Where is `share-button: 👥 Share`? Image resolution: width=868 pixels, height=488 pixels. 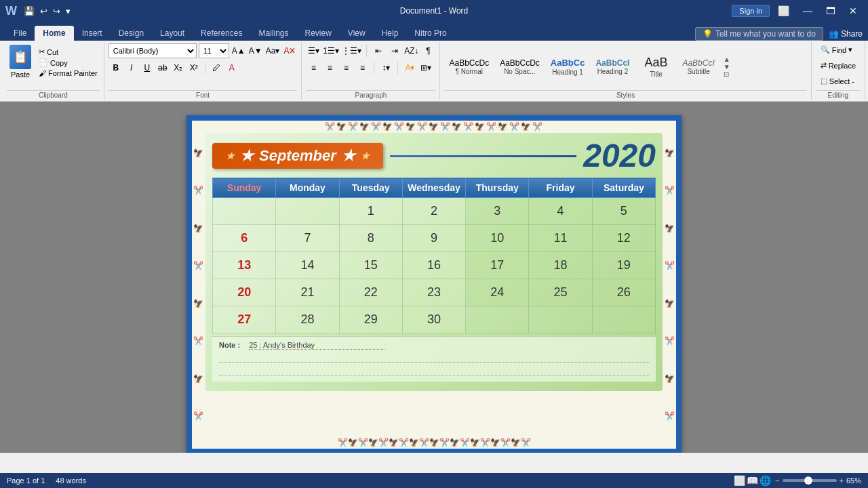
share-button: 👥 Share is located at coordinates (846, 34).